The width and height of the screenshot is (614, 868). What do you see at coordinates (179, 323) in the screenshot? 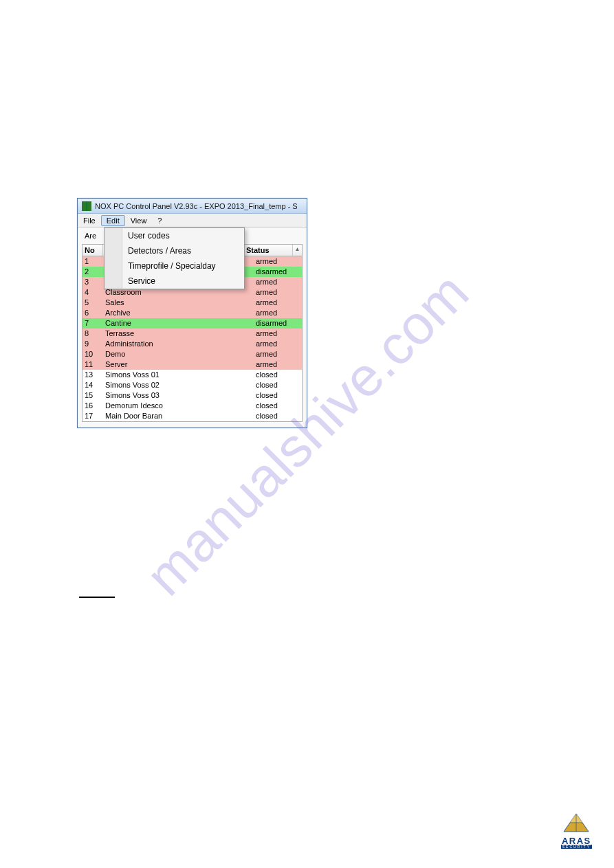
I see `cell-name: Cantine` at bounding box center [179, 323].